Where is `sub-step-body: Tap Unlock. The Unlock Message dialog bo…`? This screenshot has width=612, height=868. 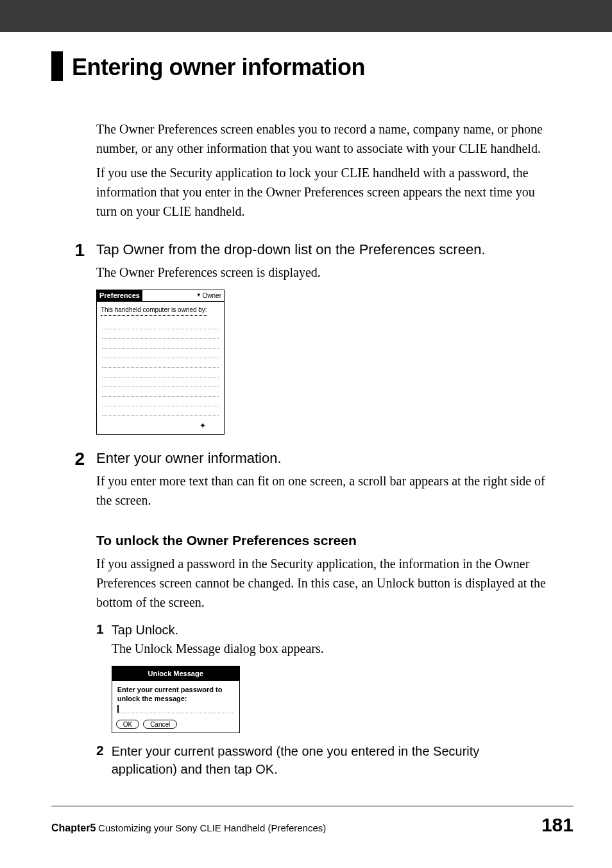
sub-step-body: Tap Unlock. The Unlock Message dialog bo… is located at coordinates (330, 677).